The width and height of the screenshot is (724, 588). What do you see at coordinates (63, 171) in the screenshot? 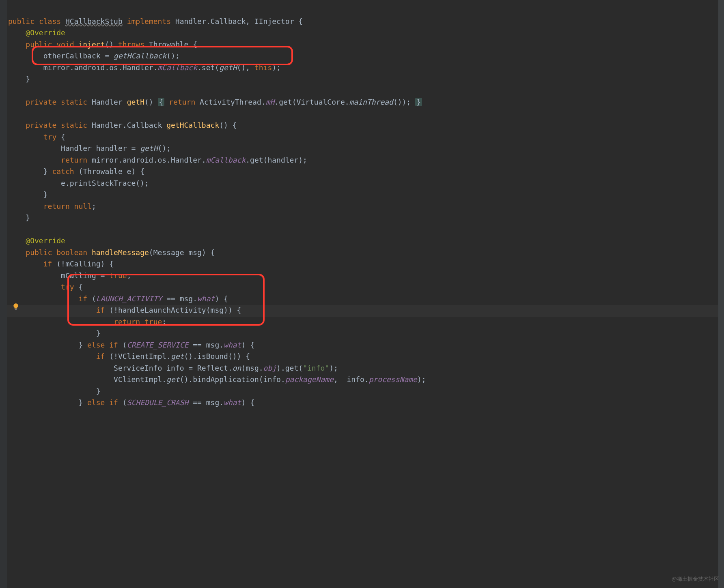
I see `keyword: catch` at bounding box center [63, 171].